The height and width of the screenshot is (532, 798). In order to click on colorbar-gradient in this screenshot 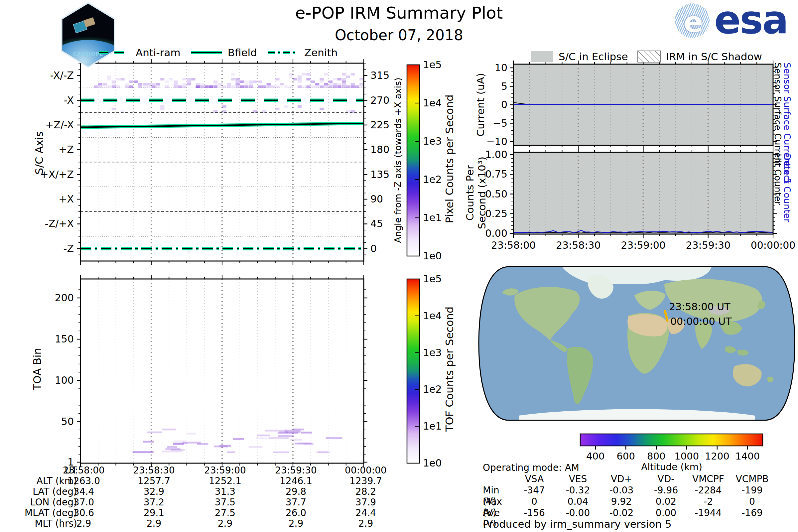, I will do `click(413, 371)`.